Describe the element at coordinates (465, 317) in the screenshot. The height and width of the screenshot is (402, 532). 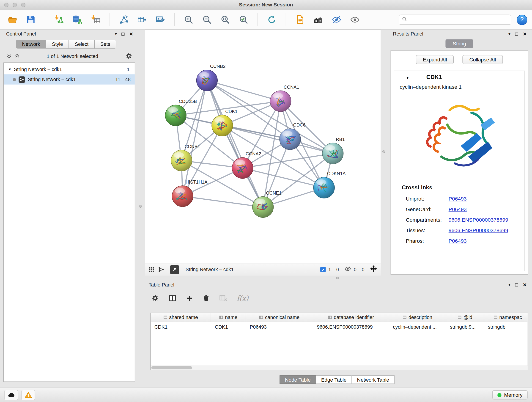
I see `column-header--id: @id` at that location.